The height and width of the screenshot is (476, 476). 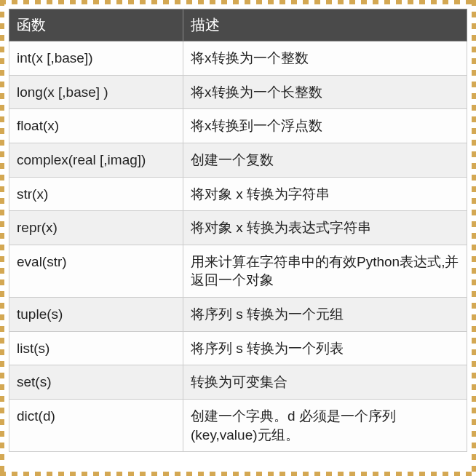 I want to click on table-row: long(x [,base] )将x转换为一个长整数, so click(x=239, y=92).